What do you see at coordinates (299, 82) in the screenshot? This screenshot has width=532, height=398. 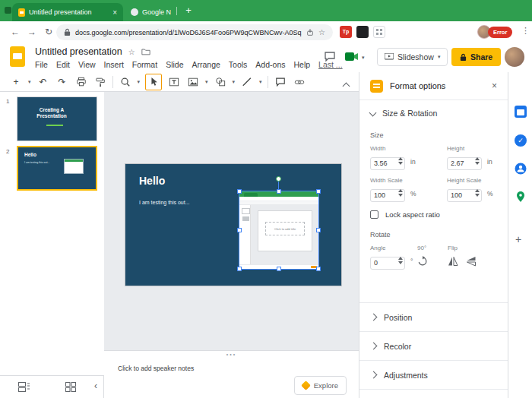 I see `insert-link-icon` at bounding box center [299, 82].